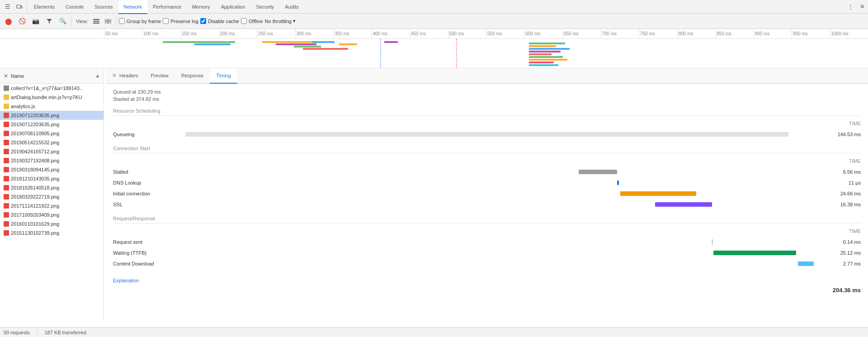 The width and height of the screenshot is (868, 337). Describe the element at coordinates (487, 194) in the screenshot. I see `initial-conn-row: Initial connection 24.66 ms` at that location.